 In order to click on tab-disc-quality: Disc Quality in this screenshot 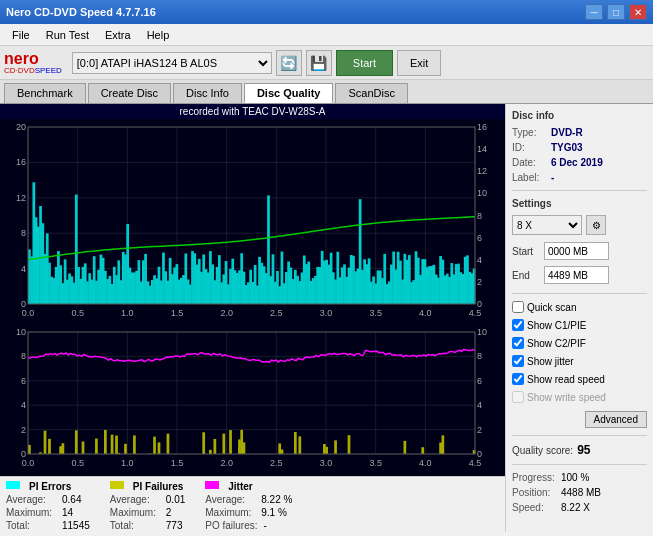, I will do `click(289, 93)`.